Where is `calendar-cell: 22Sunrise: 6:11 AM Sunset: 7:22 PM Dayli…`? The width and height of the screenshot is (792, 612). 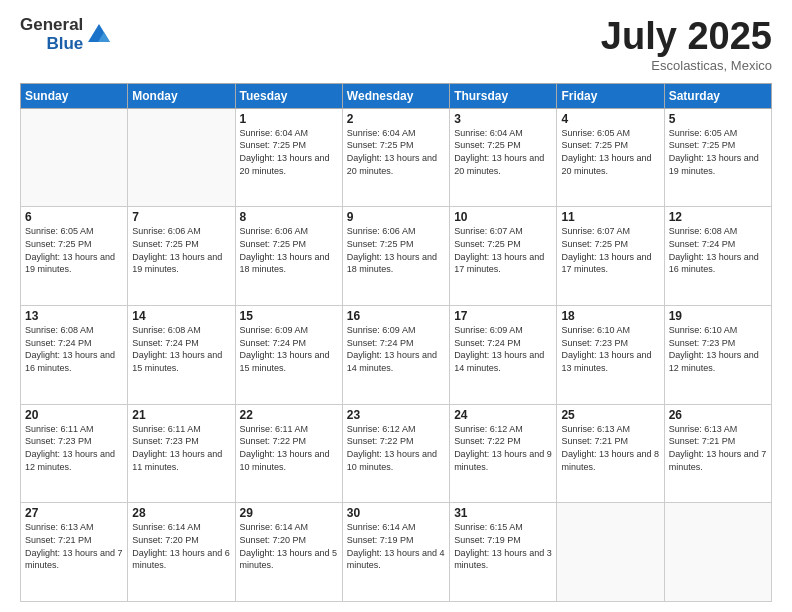
calendar-cell: 22Sunrise: 6:11 AM Sunset: 7:22 PM Dayli… is located at coordinates (288, 454).